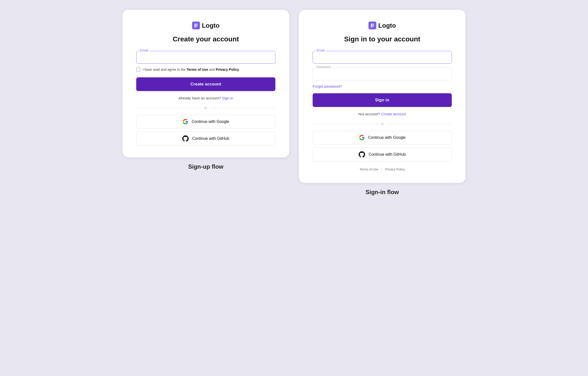 This screenshot has width=588, height=376. Describe the element at coordinates (206, 57) in the screenshot. I see `signup-email-group: Email` at that location.